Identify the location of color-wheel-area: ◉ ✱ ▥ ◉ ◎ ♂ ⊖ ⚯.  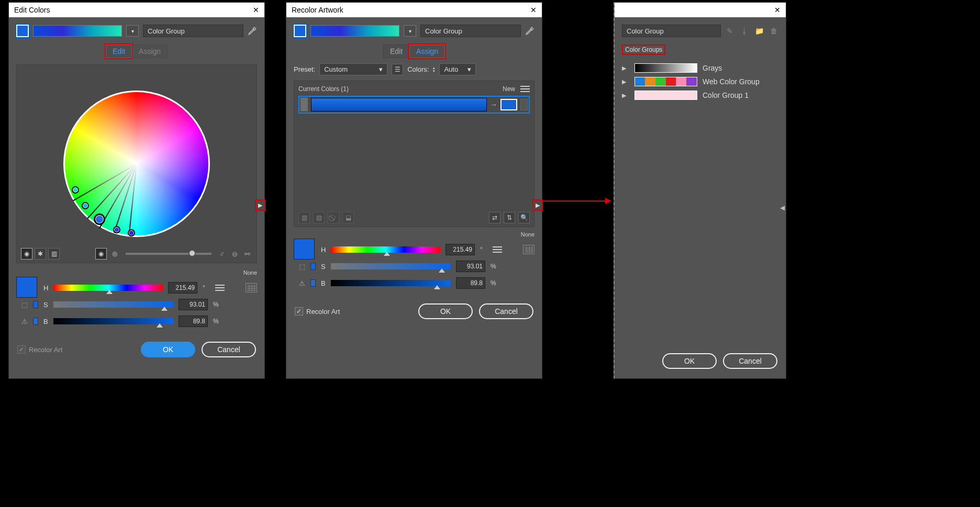
(137, 164).